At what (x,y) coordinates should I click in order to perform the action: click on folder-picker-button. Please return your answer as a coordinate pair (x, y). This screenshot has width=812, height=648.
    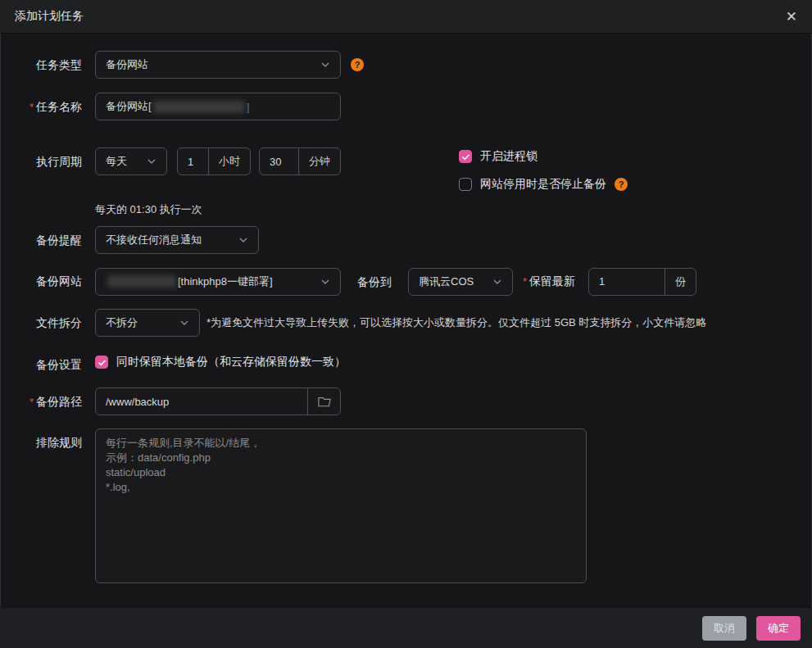
    Looking at the image, I should click on (324, 401).